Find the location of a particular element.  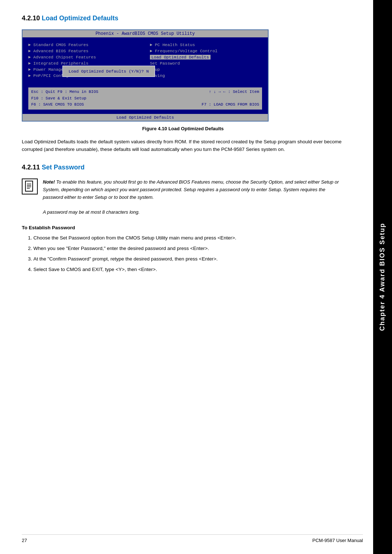

bios-menu-item: ► Frequency/Voltage Control is located at coordinates (206, 51).